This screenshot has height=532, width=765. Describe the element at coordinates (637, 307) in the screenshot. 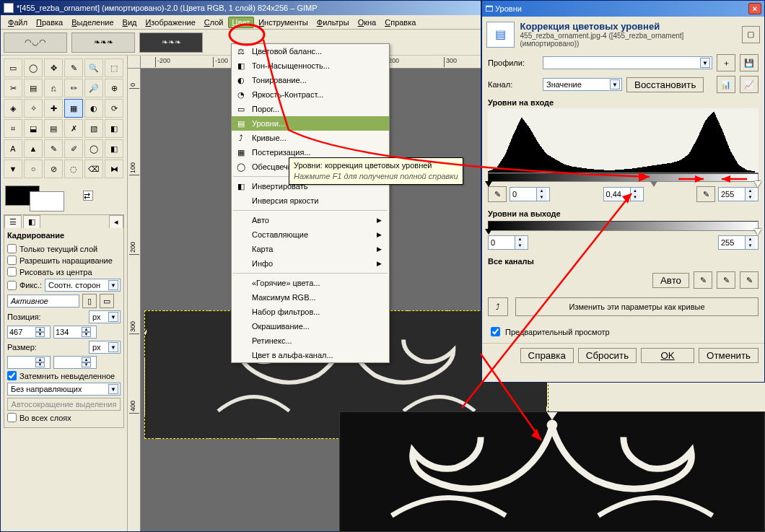

I see `edit-as-curves-button: Изменить эти параметры как кривые` at that location.